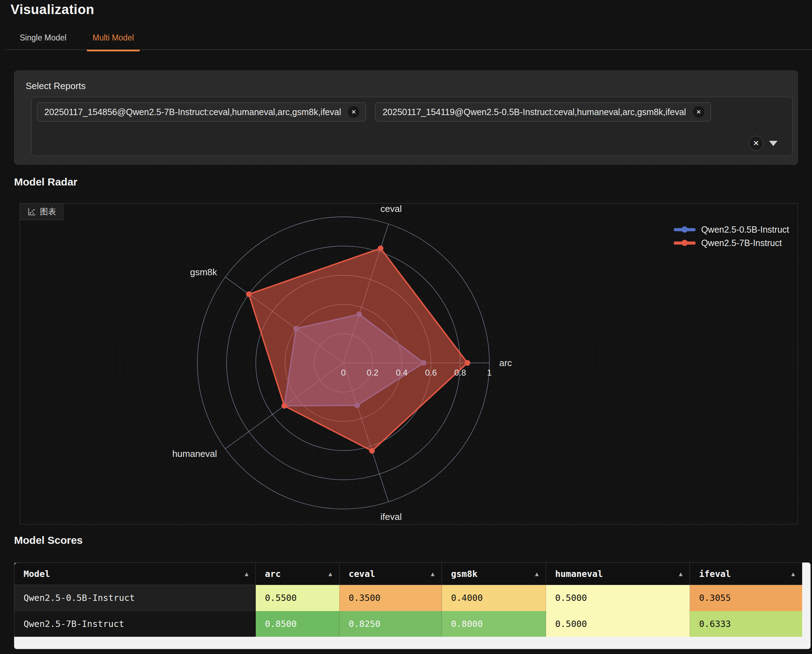 This screenshot has width=812, height=654. I want to click on score-cell: 0.6333, so click(746, 624).